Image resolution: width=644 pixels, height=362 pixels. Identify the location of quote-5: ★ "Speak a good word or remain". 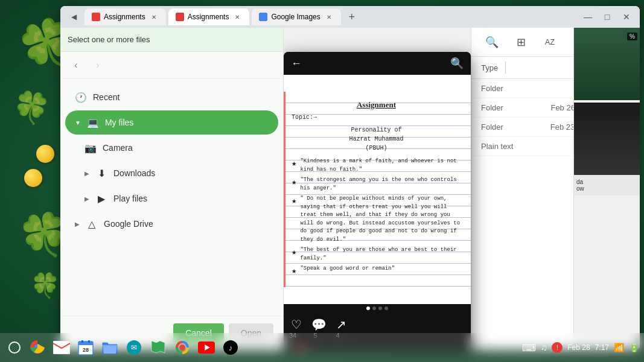
(377, 272).